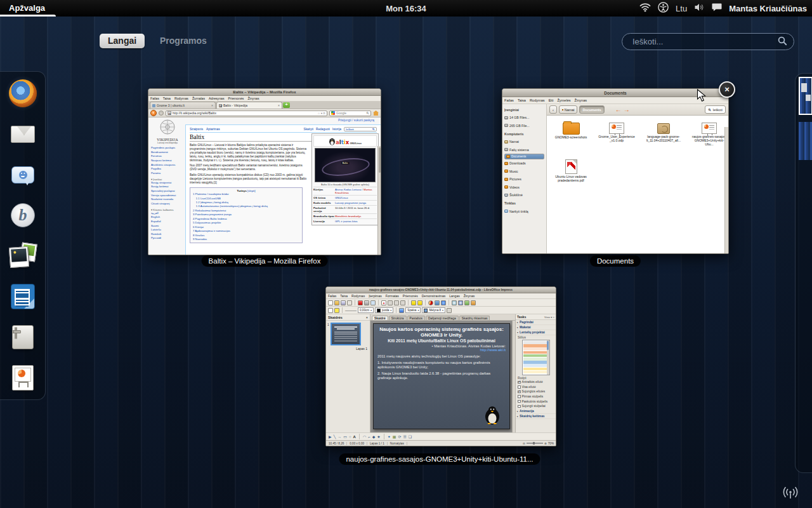  Describe the element at coordinates (221, 105) in the screenshot. I see `wikipedia-favicon: W` at that location.